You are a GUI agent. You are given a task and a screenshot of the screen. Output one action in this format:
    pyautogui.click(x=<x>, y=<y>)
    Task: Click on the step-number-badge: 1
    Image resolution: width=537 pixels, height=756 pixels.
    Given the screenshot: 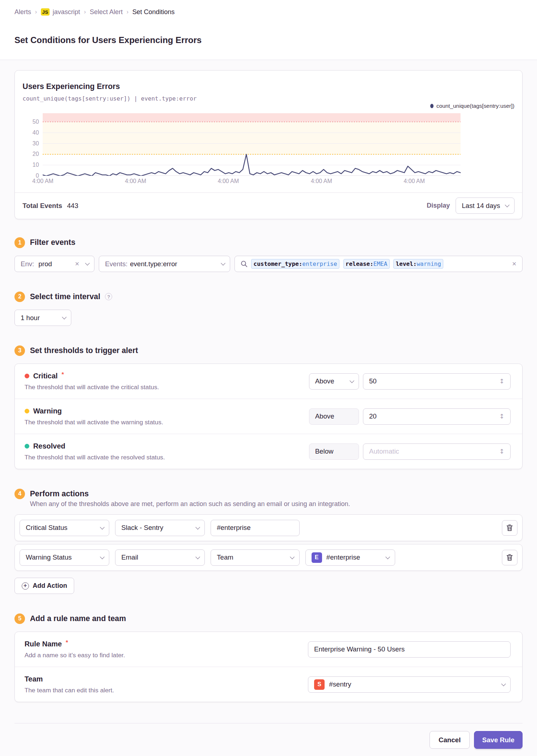 What is the action you would take?
    pyautogui.click(x=20, y=242)
    